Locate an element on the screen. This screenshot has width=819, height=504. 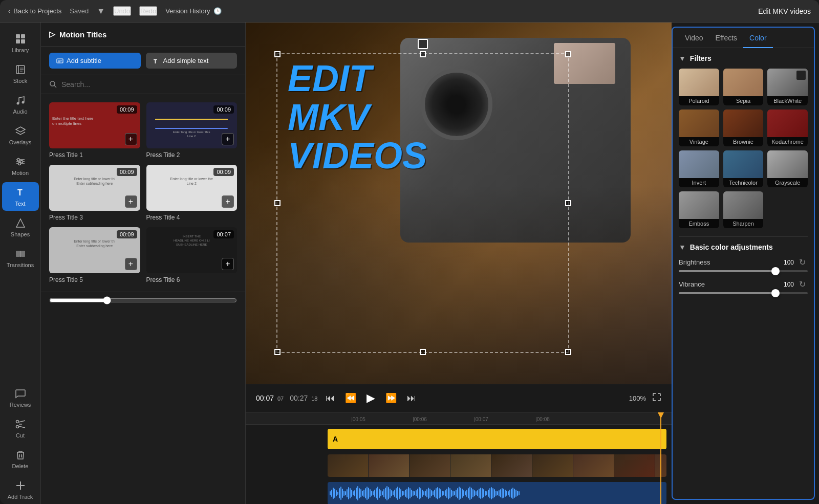
filter-polaroid: Polaroid is located at coordinates (699, 87).